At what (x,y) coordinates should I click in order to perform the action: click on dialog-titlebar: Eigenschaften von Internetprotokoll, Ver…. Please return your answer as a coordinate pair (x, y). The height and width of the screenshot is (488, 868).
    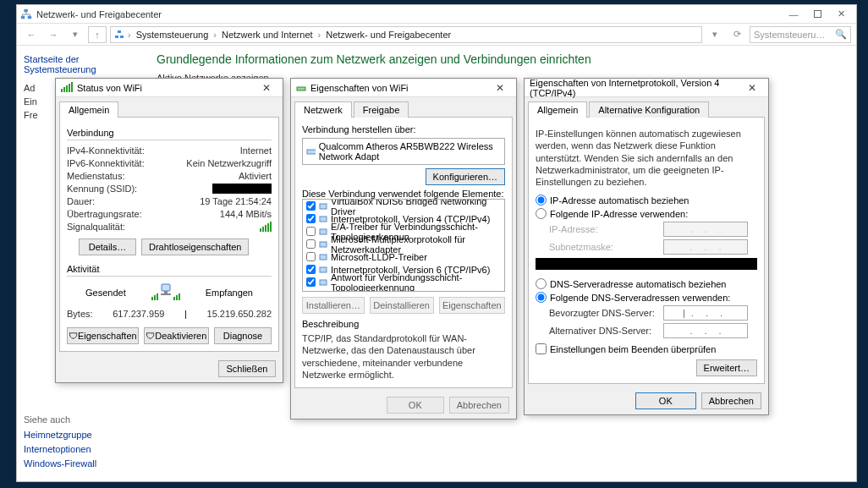
    Looking at the image, I should click on (646, 88).